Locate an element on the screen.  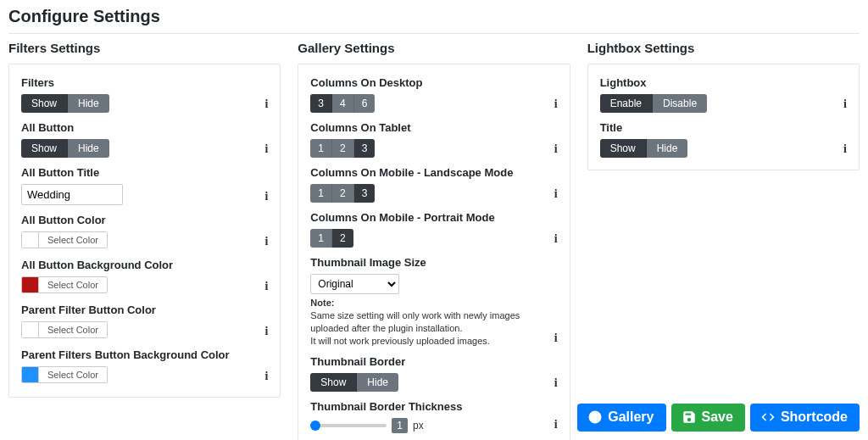
lightbox-disable: Disable is located at coordinates (680, 103).